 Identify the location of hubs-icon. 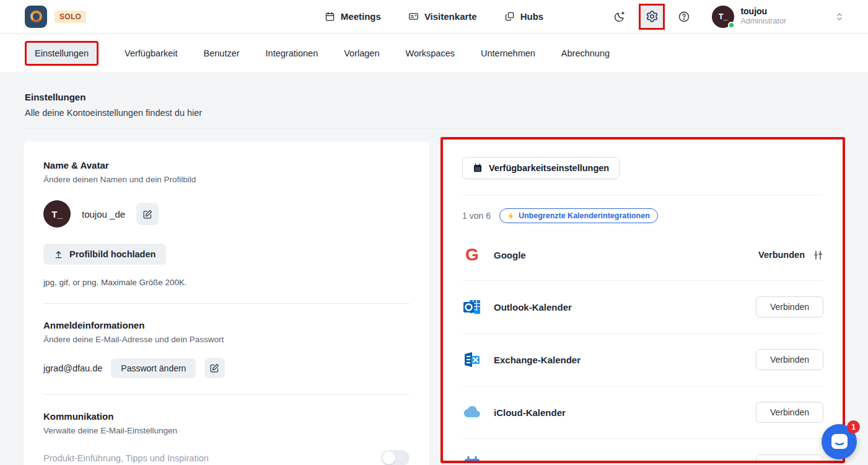
(509, 16).